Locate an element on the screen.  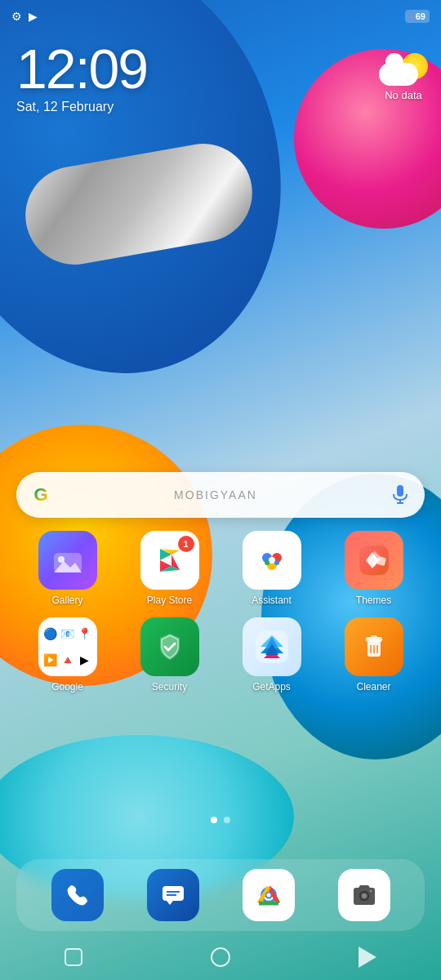
app-item-gallery: Gallery is located at coordinates (67, 568).